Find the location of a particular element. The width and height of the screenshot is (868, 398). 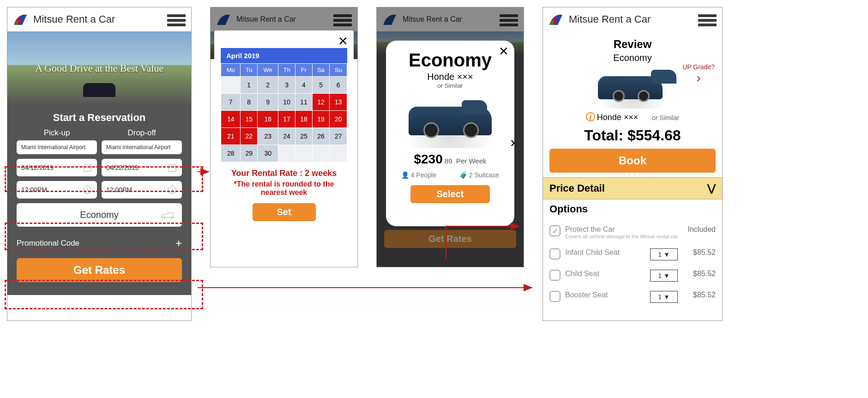

calendar-day: 30 is located at coordinates (268, 153).